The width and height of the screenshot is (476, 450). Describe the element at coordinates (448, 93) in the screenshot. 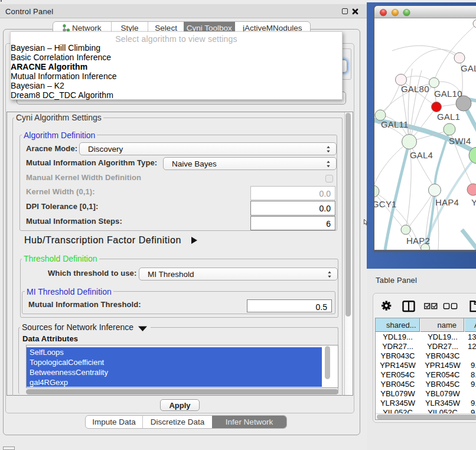

I see `svg-text: GAL10` at that location.